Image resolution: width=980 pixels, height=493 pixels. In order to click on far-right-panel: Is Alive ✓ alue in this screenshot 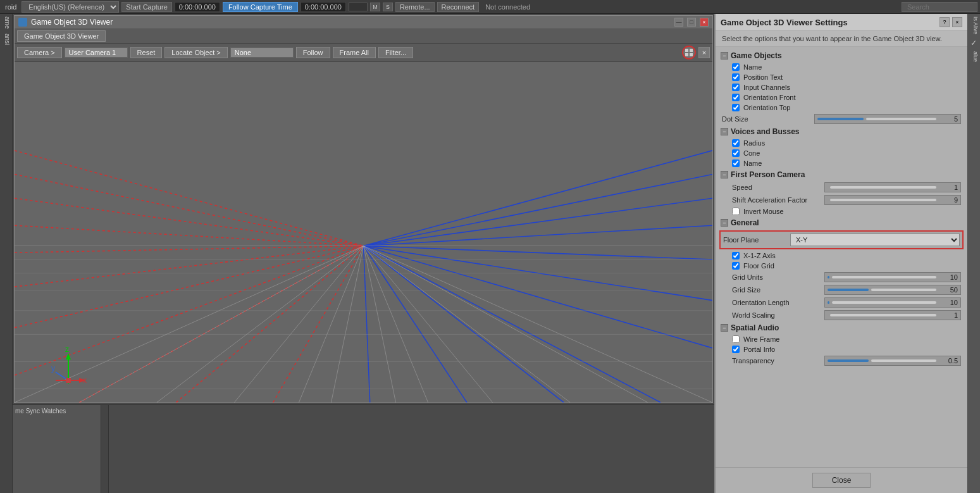, I will do `click(974, 253)`.